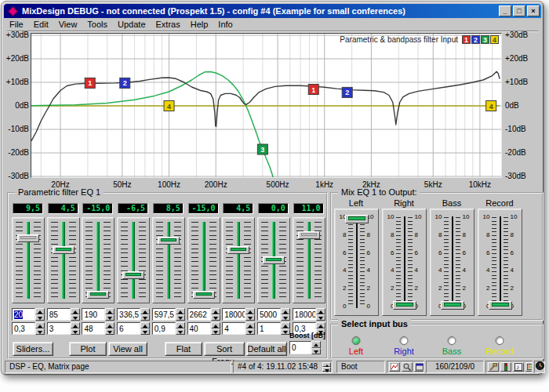  Describe the element at coordinates (28, 314) in the screenshot. I see `freq-spinner-1: 20` at that location.